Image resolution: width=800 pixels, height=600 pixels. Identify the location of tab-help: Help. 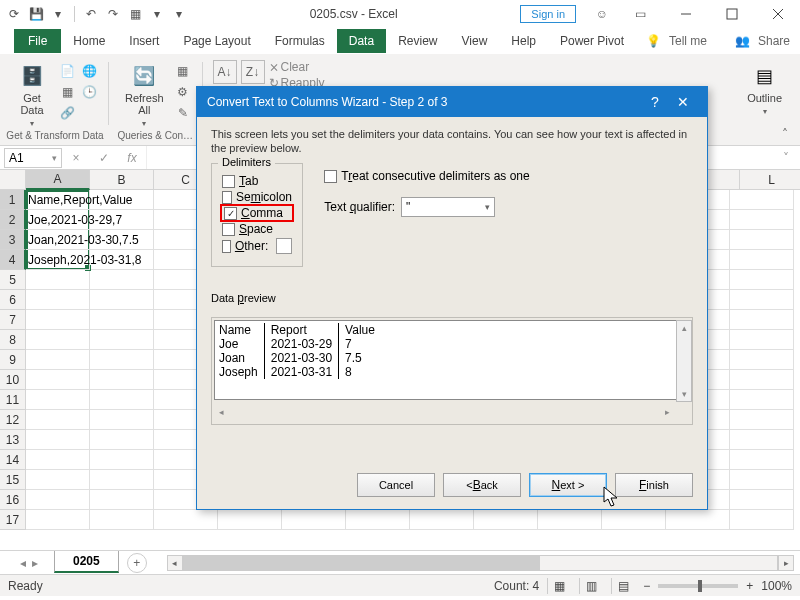
(524, 41).